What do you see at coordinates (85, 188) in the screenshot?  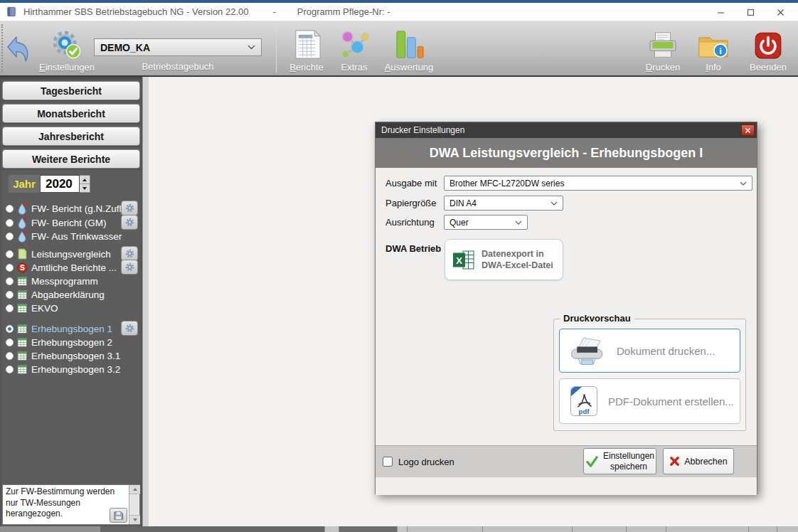 I see `year-down-button` at bounding box center [85, 188].